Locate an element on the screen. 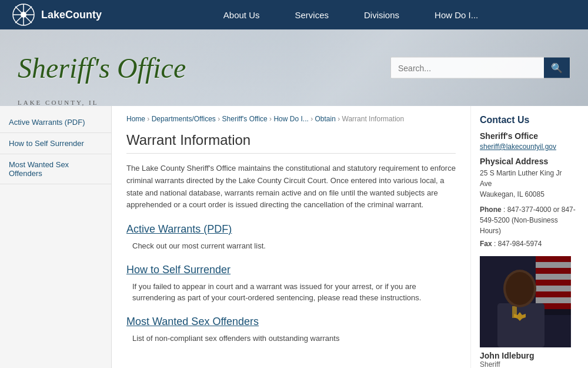  contact-fax: Fax : 847-984-5974 is located at coordinates (529, 244).